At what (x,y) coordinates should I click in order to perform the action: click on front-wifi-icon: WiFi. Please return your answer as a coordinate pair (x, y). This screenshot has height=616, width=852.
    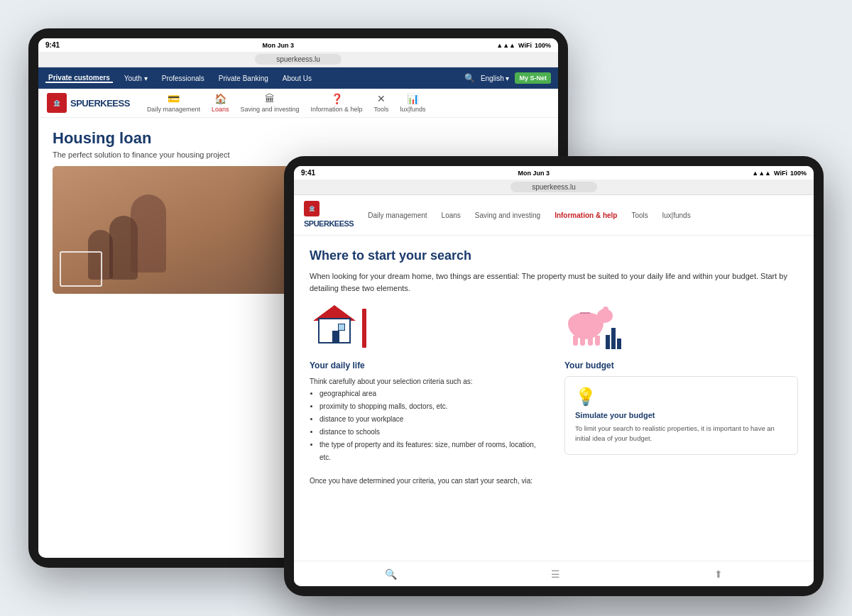
    Looking at the image, I should click on (781, 173).